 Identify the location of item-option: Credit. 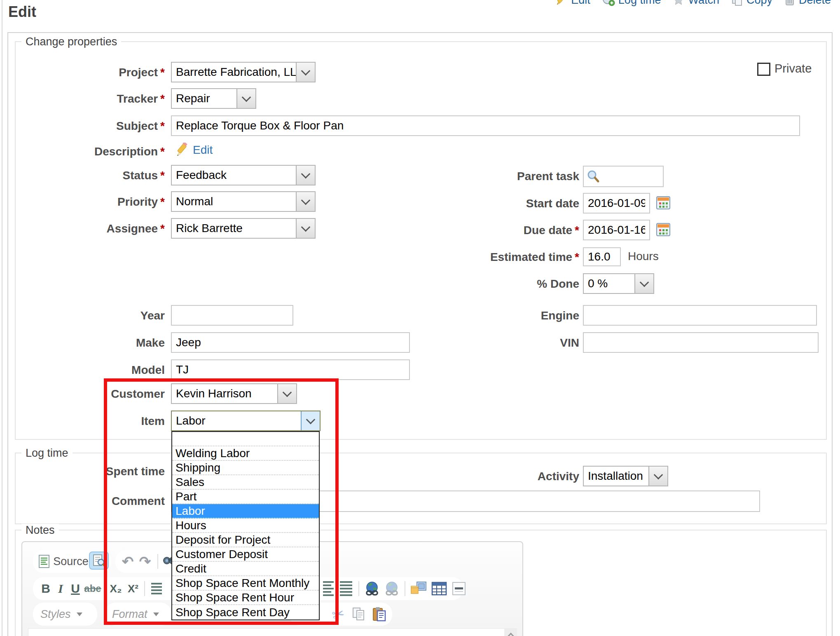
(246, 569).